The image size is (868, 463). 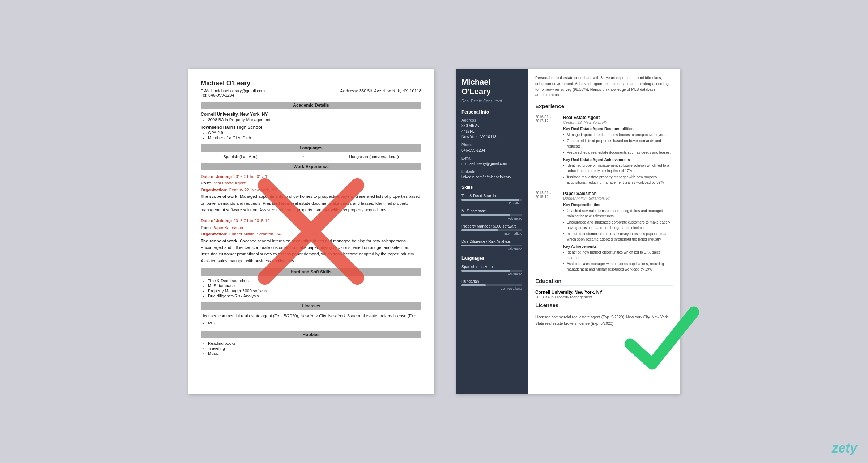 What do you see at coordinates (618, 237) in the screenshot?
I see `exp-1-resp-2: Instituted customer promotional survey t…` at bounding box center [618, 237].